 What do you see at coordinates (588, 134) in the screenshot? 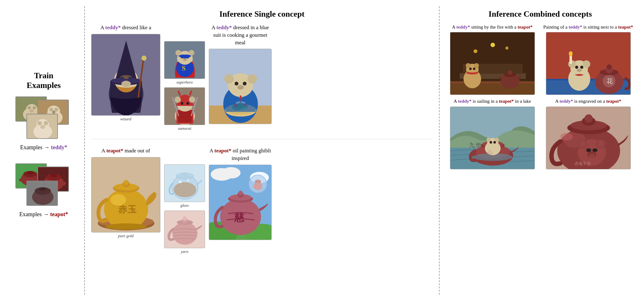
I see `engraved-item: A teddy* is engraved on a teapot*` at bounding box center [588, 134].